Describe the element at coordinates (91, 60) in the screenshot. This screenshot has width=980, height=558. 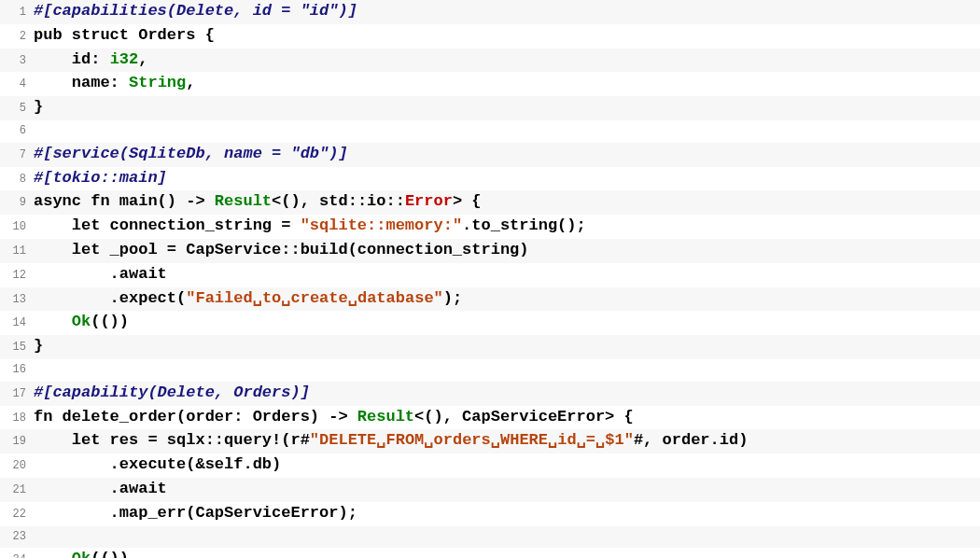
I see `code-content: id: i32,` at that location.